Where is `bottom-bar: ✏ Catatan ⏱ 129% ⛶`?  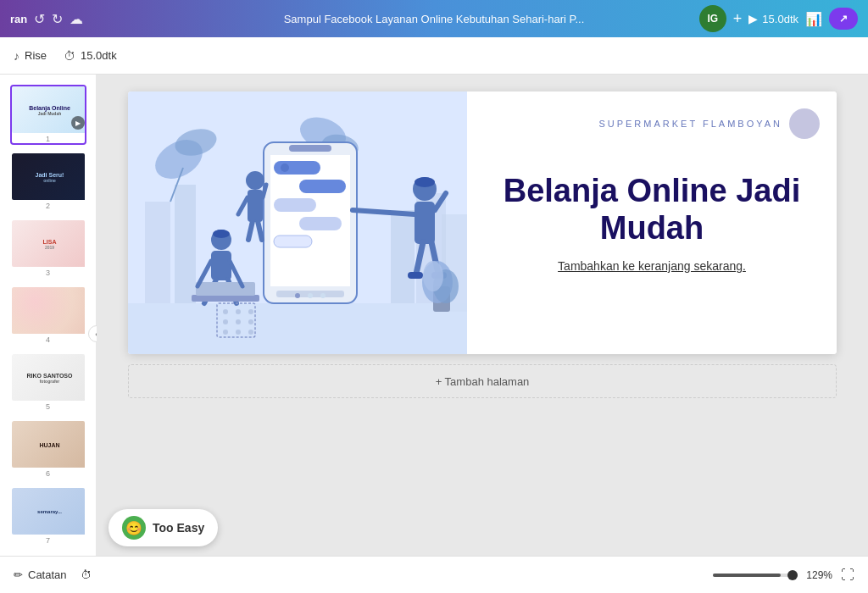 bottom-bar: ✏ Catatan ⏱ 129% ⛶ is located at coordinates (434, 574).